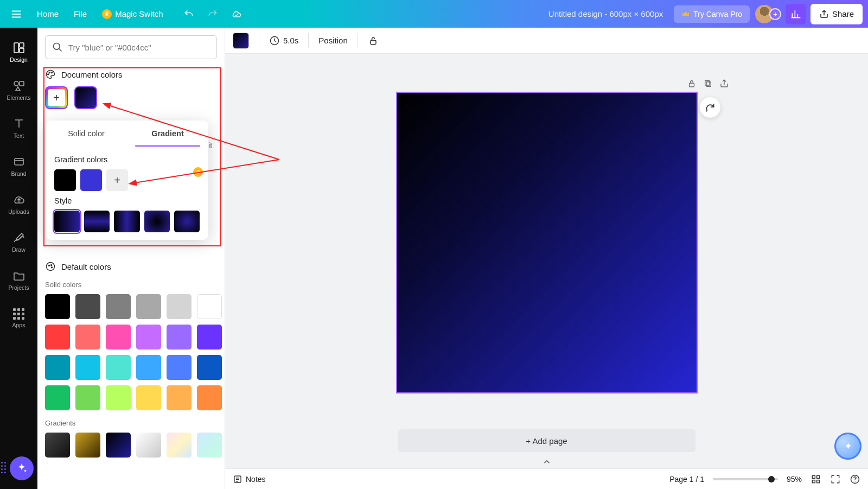 The width and height of the screenshot is (868, 489). Describe the element at coordinates (198, 172) in the screenshot. I see `pro-badge-icon: ♛` at that location.